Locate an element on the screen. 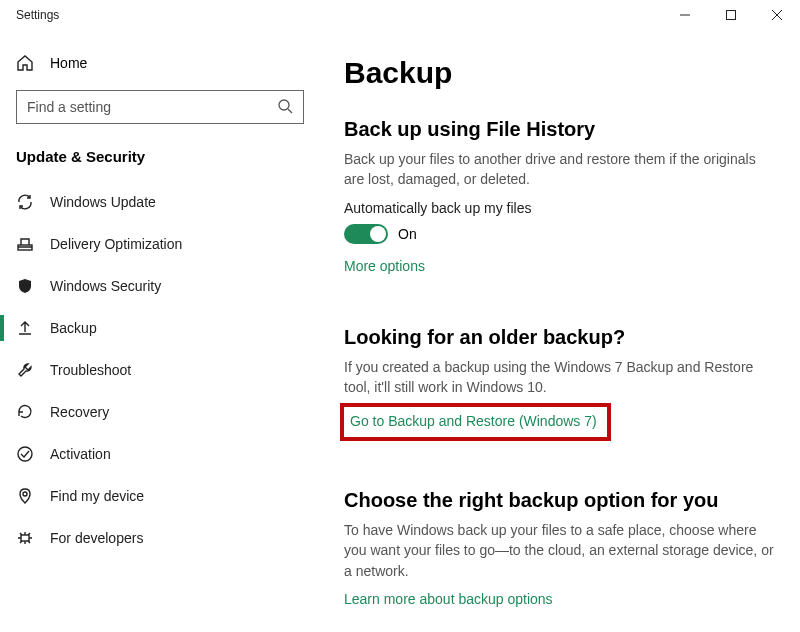 This screenshot has width=800, height=632. location-icon is located at coordinates (25, 496).